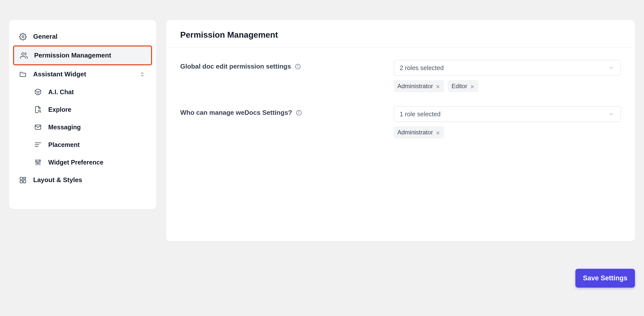 Image resolution: width=644 pixels, height=316 pixels. Describe the element at coordinates (401, 76) in the screenshot. I see `setting-global-edit-permission: Global doc edit permission settings 2 ro…` at that location.